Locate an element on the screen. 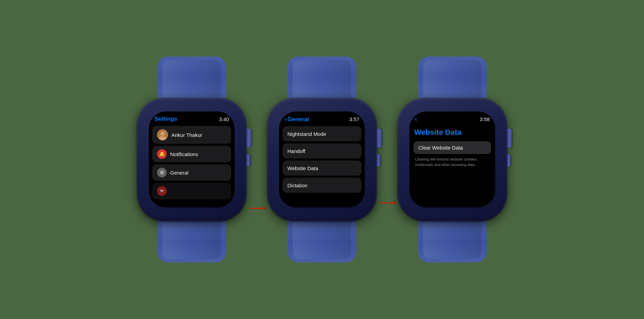 The width and height of the screenshot is (644, 319). back-arrow-icon-2: ‹ is located at coordinates (286, 119).